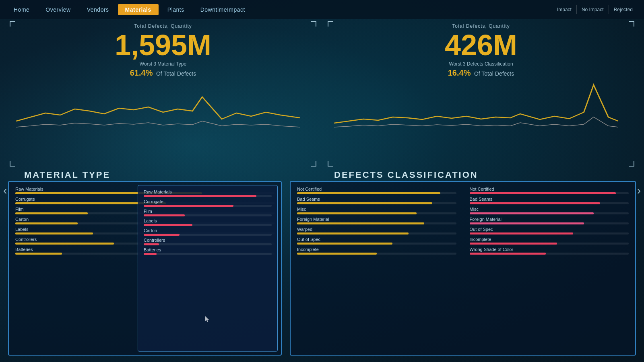 Image resolution: width=644 pixels, height=362 pixels. I want to click on left-pct-value: 61.4%, so click(142, 73).